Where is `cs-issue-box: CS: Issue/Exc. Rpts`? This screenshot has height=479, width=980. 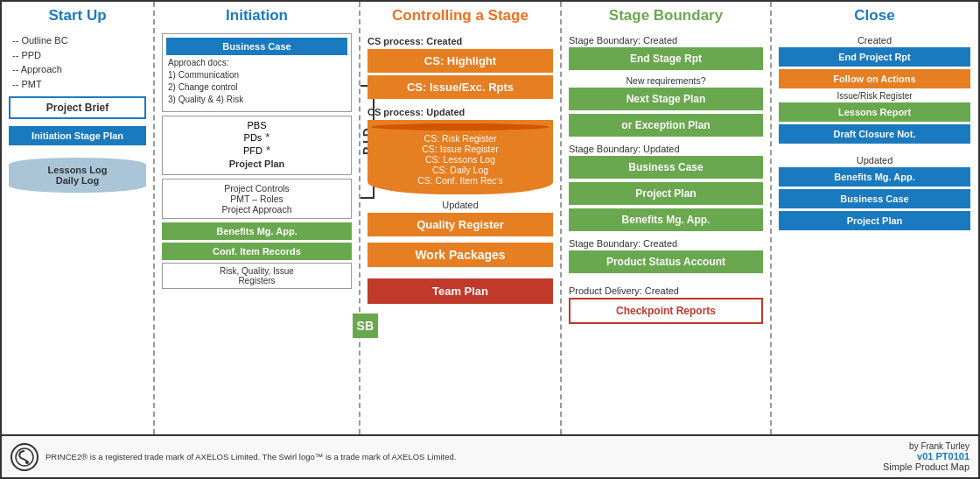
cs-issue-box: CS: Issue/Exc. Rpts is located at coordinates (460, 88).